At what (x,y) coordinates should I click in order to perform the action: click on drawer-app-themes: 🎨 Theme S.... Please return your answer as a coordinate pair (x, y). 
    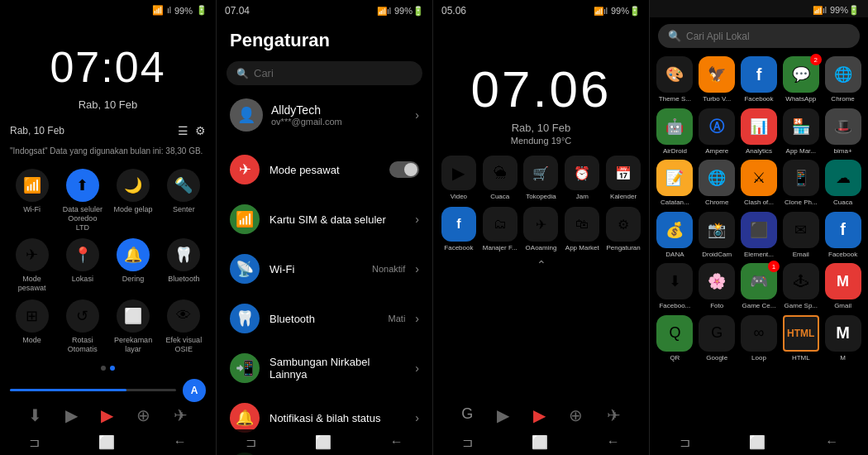
    Looking at the image, I should click on (675, 79).